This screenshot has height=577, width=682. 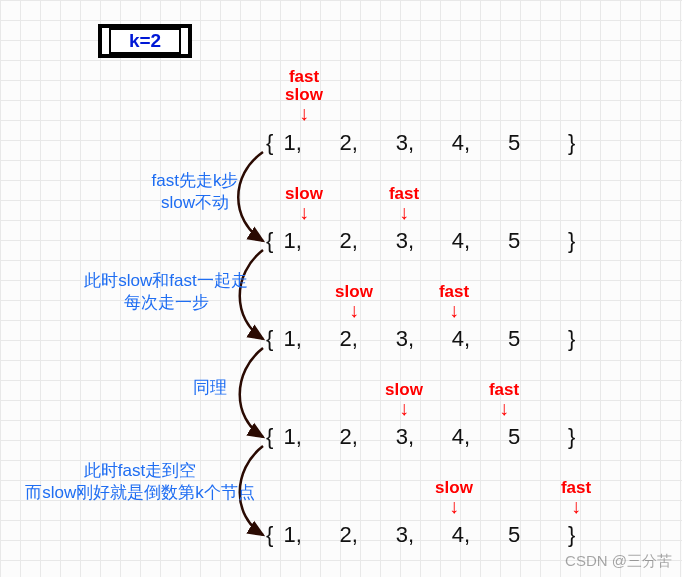 I want to click on pointer-fast-4: fast↓, so click(x=504, y=399).